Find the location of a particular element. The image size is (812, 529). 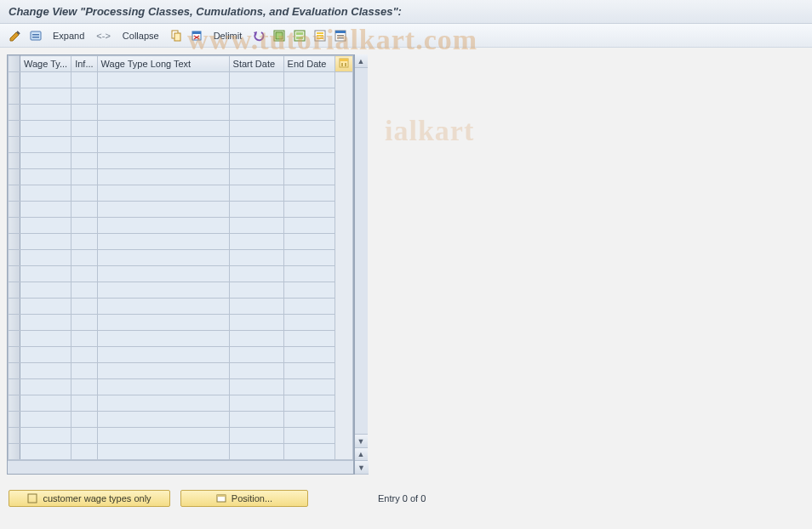

configuration-icon is located at coordinates (340, 36).